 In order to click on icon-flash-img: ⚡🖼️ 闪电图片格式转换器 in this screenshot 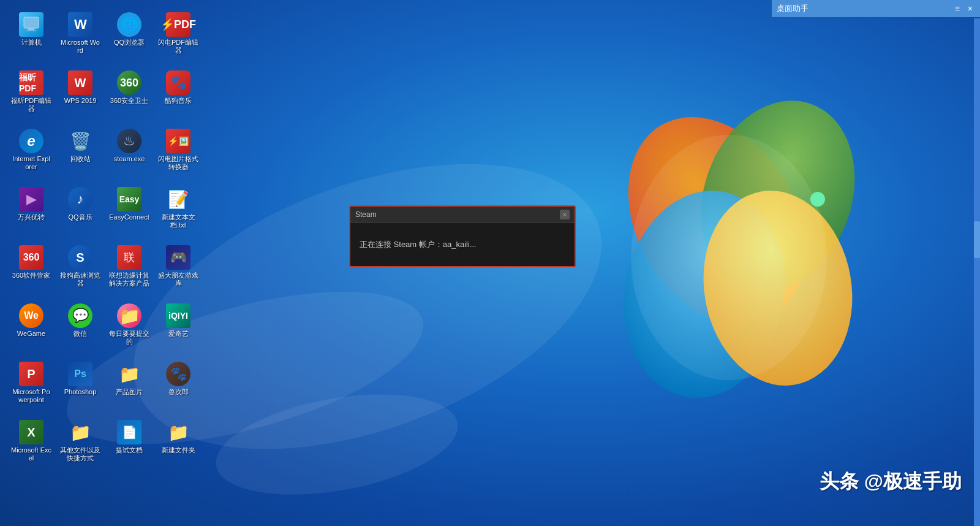, I will do `click(178, 153)`.